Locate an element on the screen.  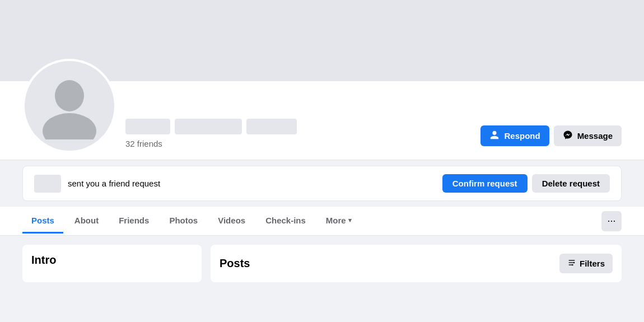
profile-actions: Respond Message is located at coordinates (551, 139).